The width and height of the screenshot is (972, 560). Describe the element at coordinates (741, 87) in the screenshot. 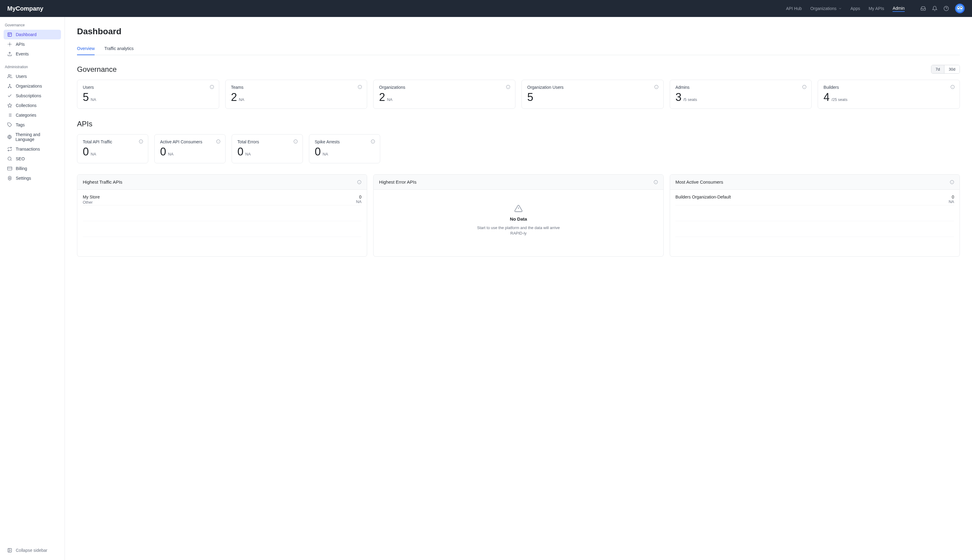

I see `metric-label: Admins` at that location.